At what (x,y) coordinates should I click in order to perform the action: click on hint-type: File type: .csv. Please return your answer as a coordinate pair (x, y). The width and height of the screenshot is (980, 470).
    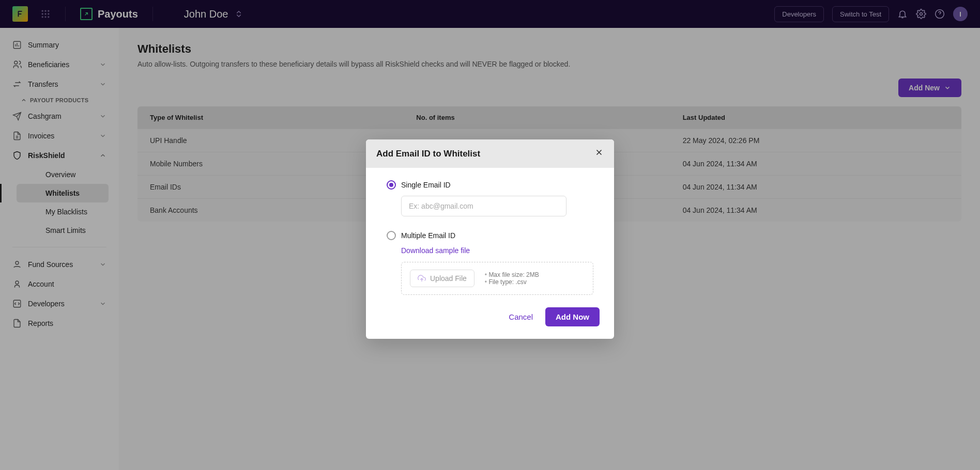
    Looking at the image, I should click on (512, 282).